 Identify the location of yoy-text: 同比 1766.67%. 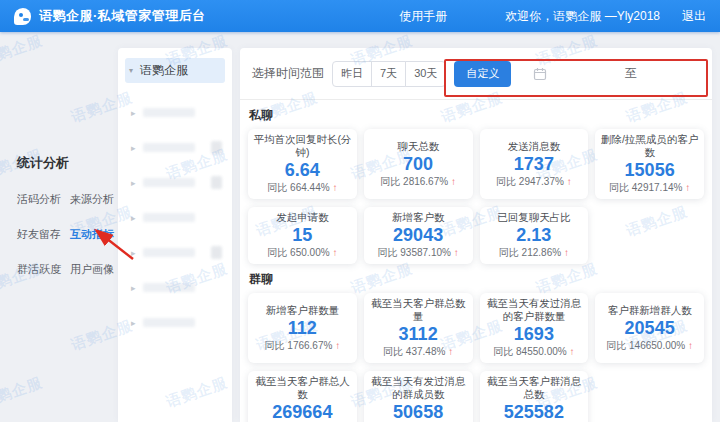
(299, 346).